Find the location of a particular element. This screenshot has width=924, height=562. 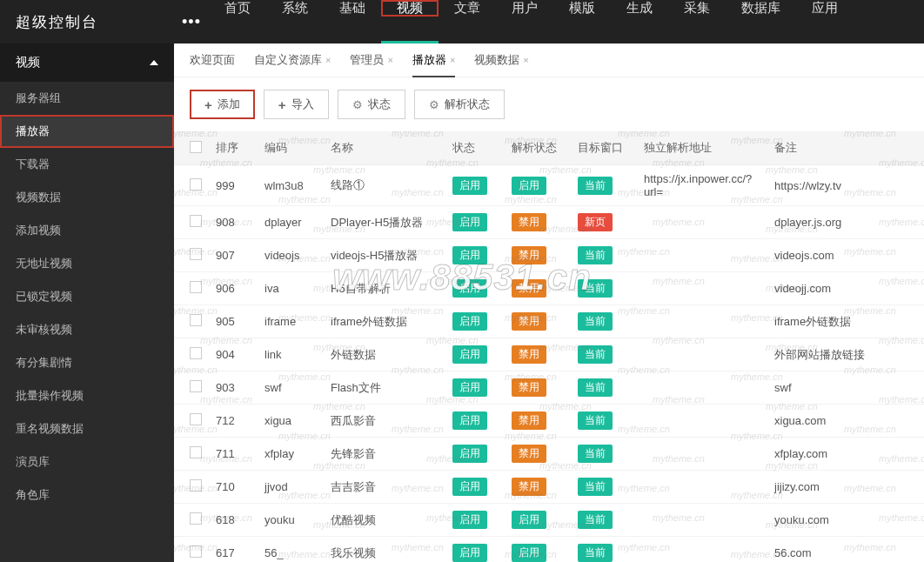

parse-state-button: 解析状态 is located at coordinates (459, 104).